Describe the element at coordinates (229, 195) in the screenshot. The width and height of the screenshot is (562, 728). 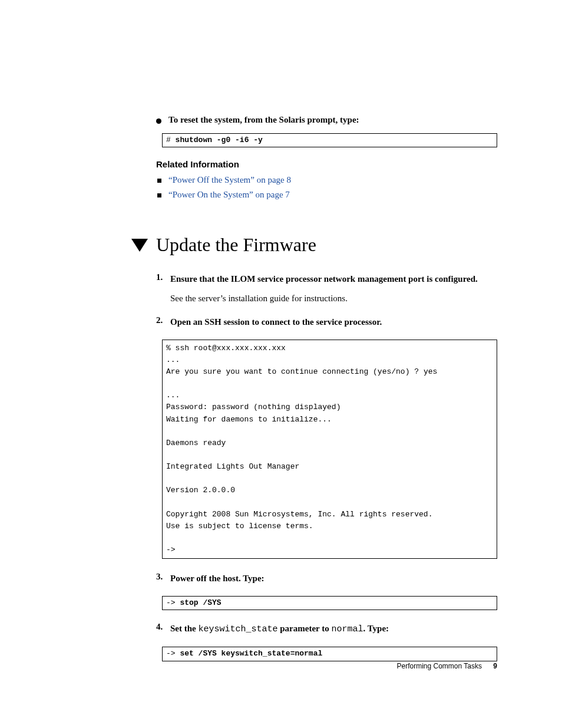
I see `related-link: “Power On the System” on page 7` at that location.